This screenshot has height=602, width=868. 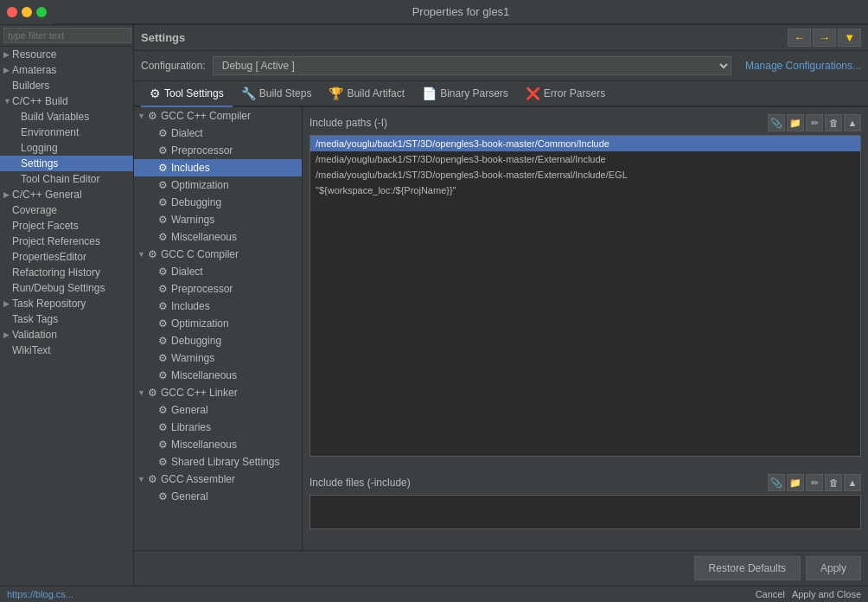 I want to click on header-bar: Settings ← → ▼, so click(x=501, y=38).